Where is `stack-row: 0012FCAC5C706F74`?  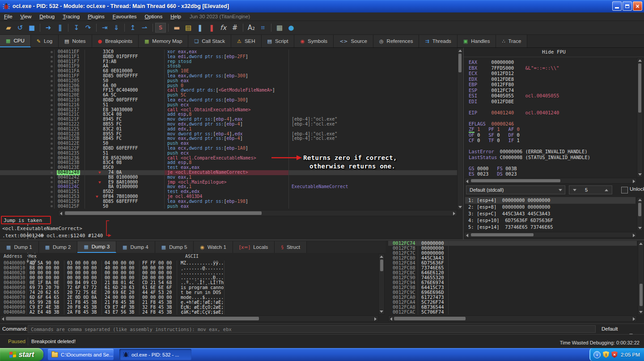
stack-row: 0012FCAC5C706F74 is located at coordinates (513, 312).